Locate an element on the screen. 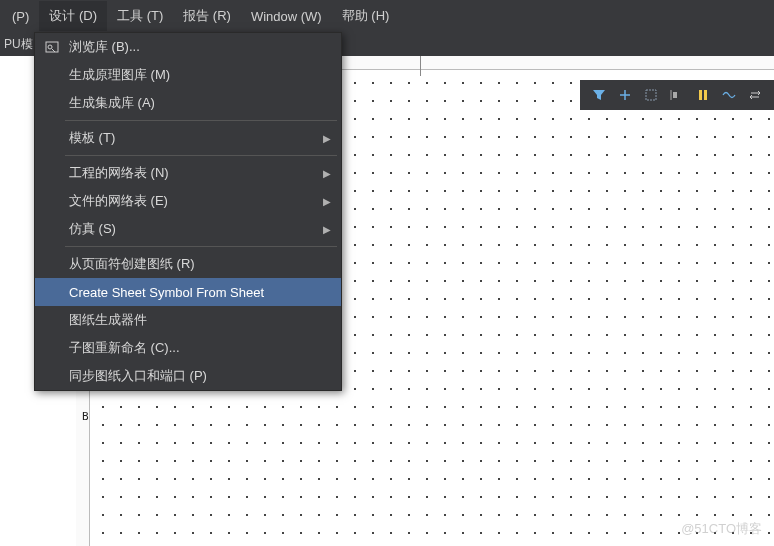 Image resolution: width=774 pixels, height=546 pixels. menu-item-sync-ports: 同步图纸入口和端口 (P) is located at coordinates (188, 376).